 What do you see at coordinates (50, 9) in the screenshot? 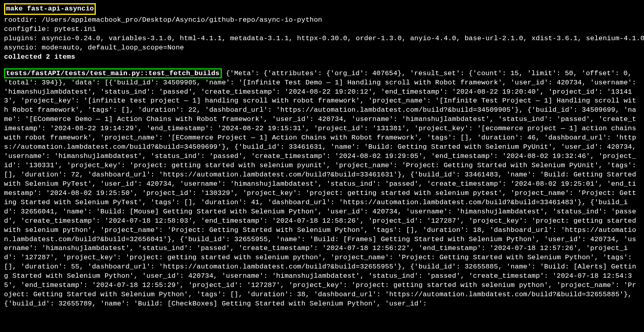
I see `make-command: make fast-api-asyncio` at bounding box center [50, 9].